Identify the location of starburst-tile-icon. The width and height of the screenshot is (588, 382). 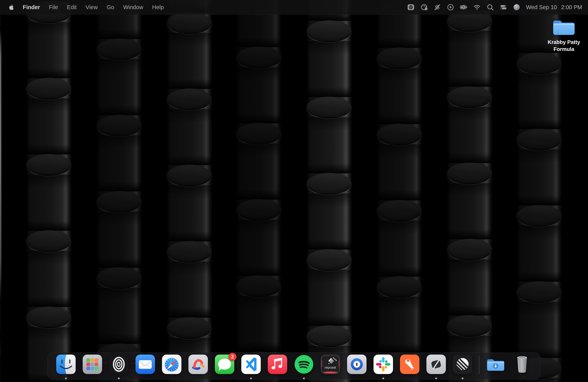
(411, 7).